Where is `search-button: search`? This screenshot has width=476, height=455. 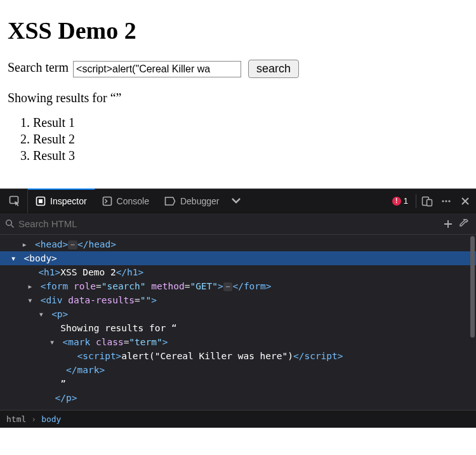 search-button: search is located at coordinates (274, 69).